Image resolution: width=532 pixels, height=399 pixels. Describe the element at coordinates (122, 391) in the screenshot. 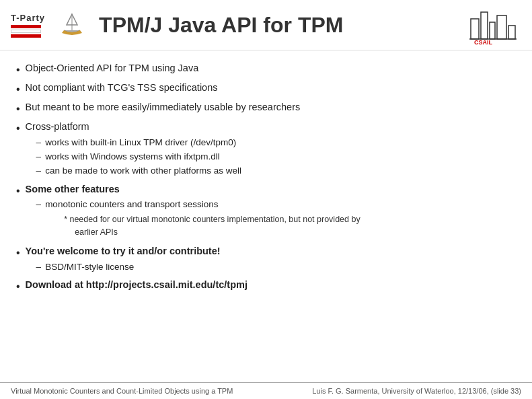

I see `footer-left: Virtual Monotonic Counters and Count-Lim…` at that location.